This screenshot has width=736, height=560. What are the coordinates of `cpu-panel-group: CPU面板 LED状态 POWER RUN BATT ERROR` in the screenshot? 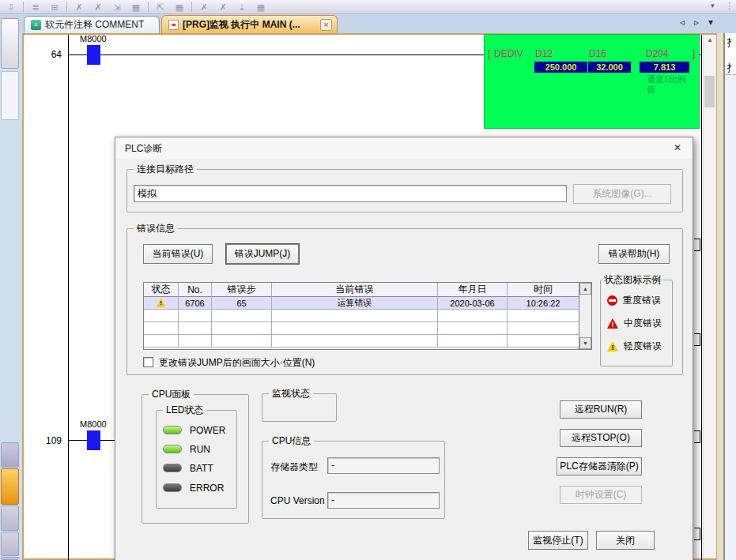 It's located at (195, 459).